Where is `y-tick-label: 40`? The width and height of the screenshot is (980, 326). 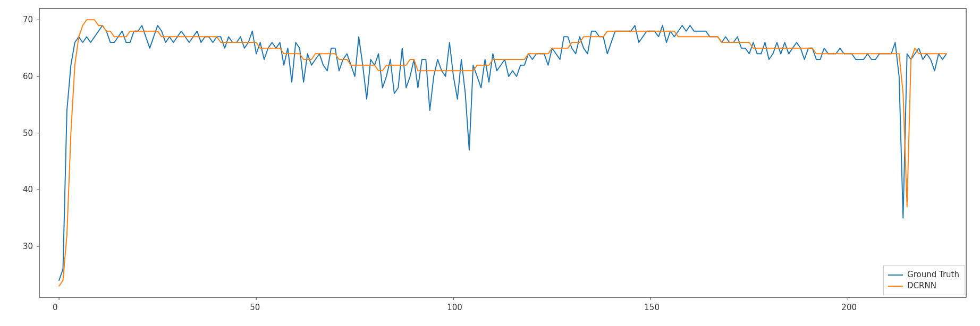
y-tick-label: 40 is located at coordinates (28, 190).